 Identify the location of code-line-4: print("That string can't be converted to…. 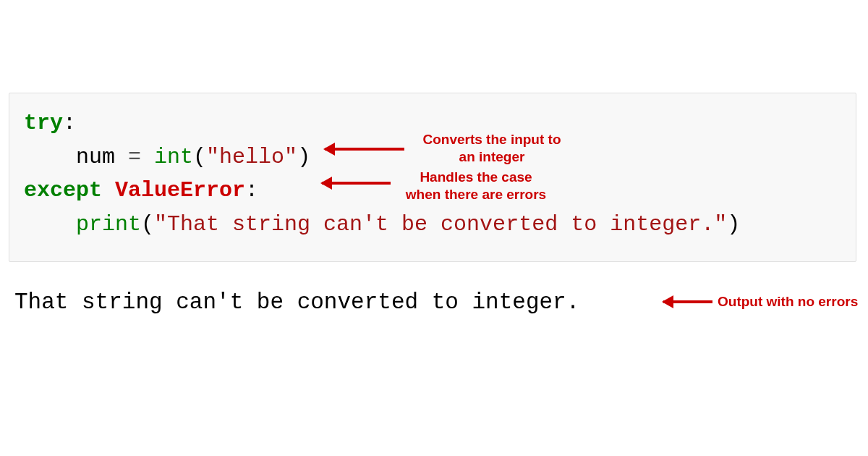
(433, 224).